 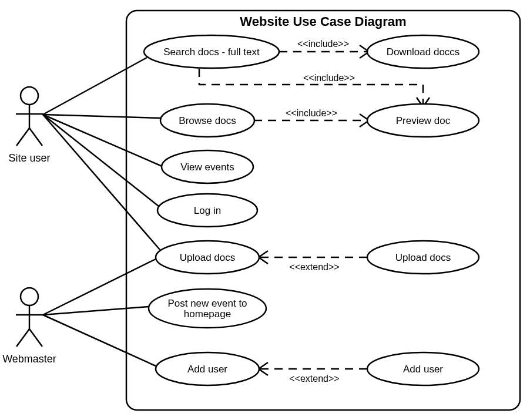 What do you see at coordinates (311, 117) in the screenshot?
I see `include-browse-preview: <<include>>` at bounding box center [311, 117].